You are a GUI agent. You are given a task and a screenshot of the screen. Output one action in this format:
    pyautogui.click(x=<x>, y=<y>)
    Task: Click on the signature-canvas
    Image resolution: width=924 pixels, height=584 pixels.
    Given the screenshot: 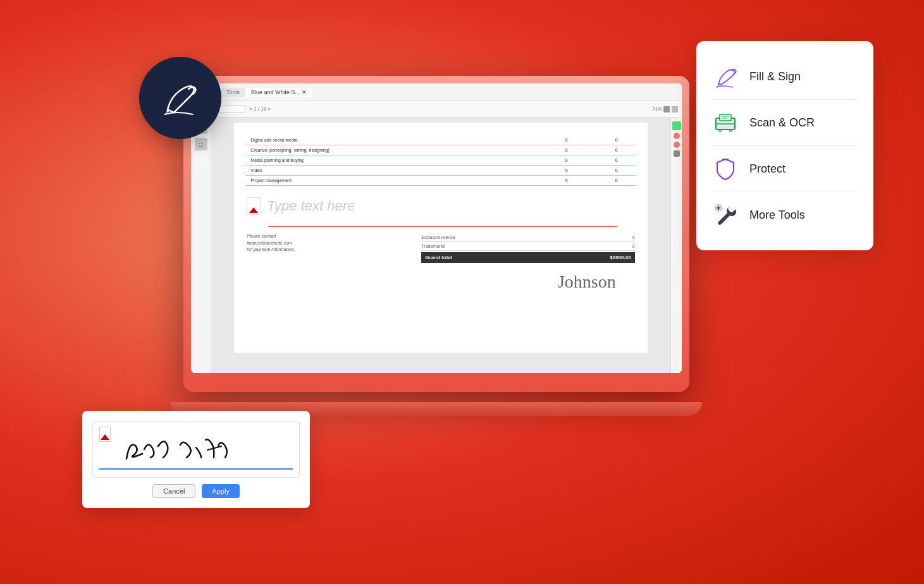 What is the action you would take?
    pyautogui.click(x=196, y=449)
    